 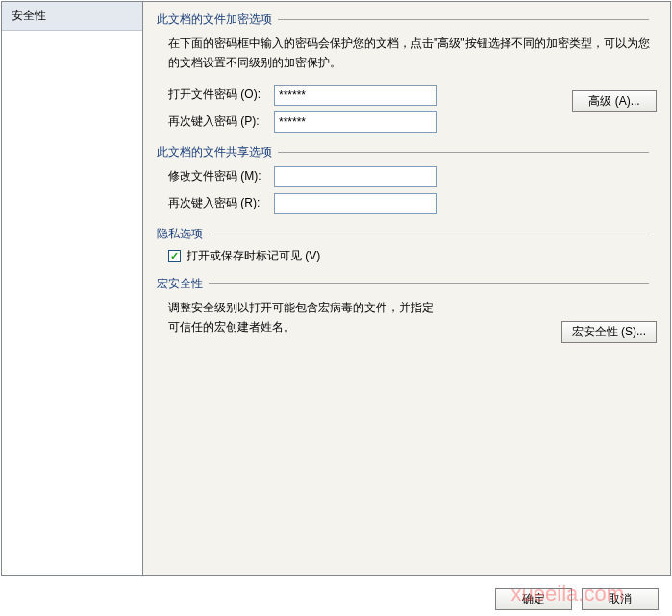 I want to click on sidebar-item-security: 安全性, so click(x=72, y=16).